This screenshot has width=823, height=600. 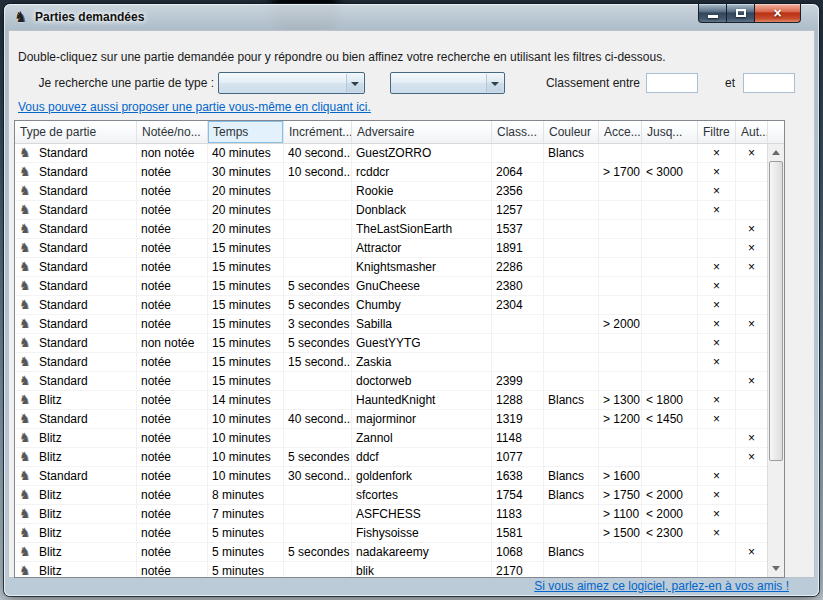 I want to click on cell: goldenfork, so click(x=422, y=476).